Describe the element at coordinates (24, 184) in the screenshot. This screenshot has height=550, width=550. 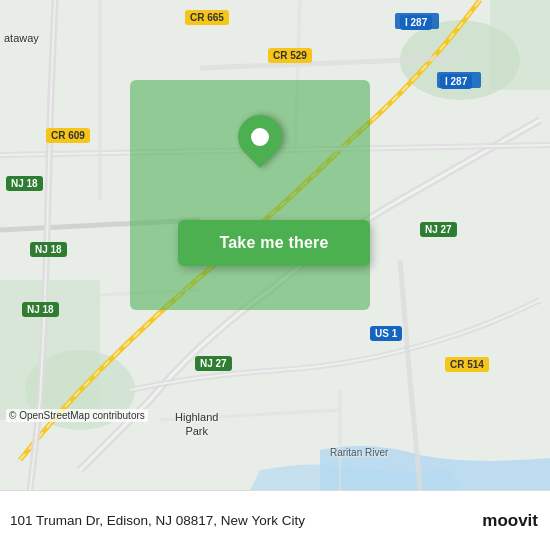
I see `road-badge-nj18a: NJ 18` at that location.